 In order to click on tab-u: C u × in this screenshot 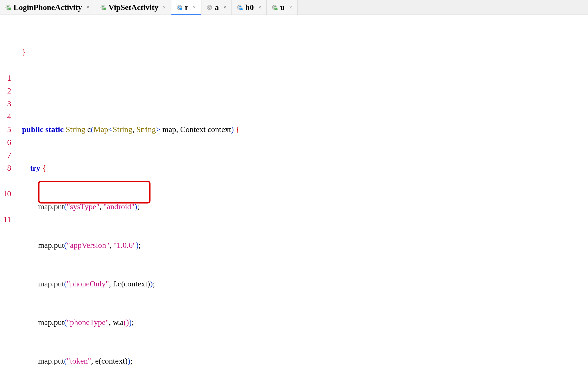, I will do `click(282, 7)`.